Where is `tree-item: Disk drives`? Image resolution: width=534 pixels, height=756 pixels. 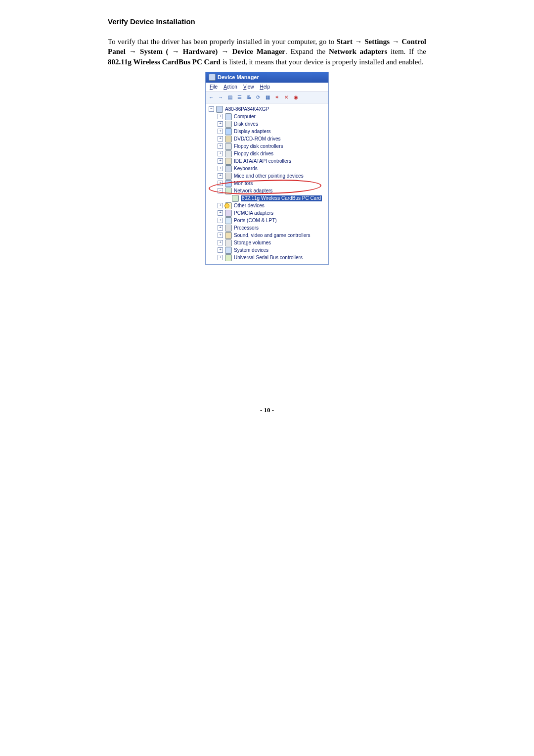
tree-item: Disk drives is located at coordinates (272, 124).